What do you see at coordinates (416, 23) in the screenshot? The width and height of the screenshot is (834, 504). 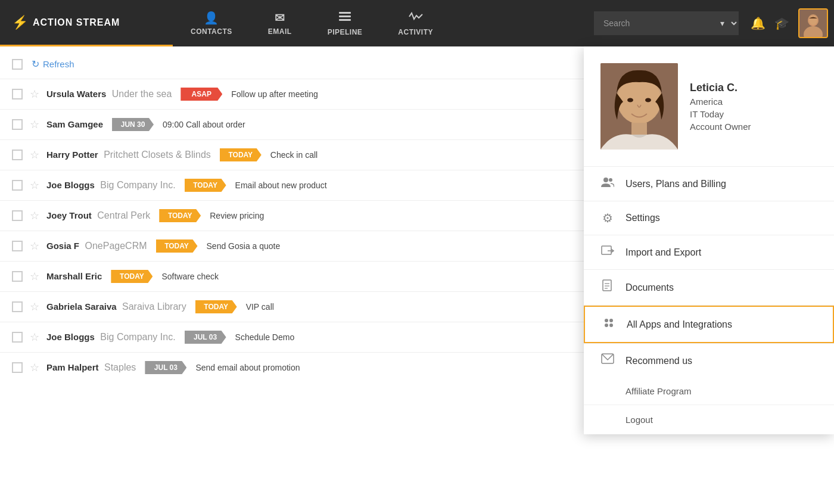 I see `nav-activity: ACTIVITY` at bounding box center [416, 23].